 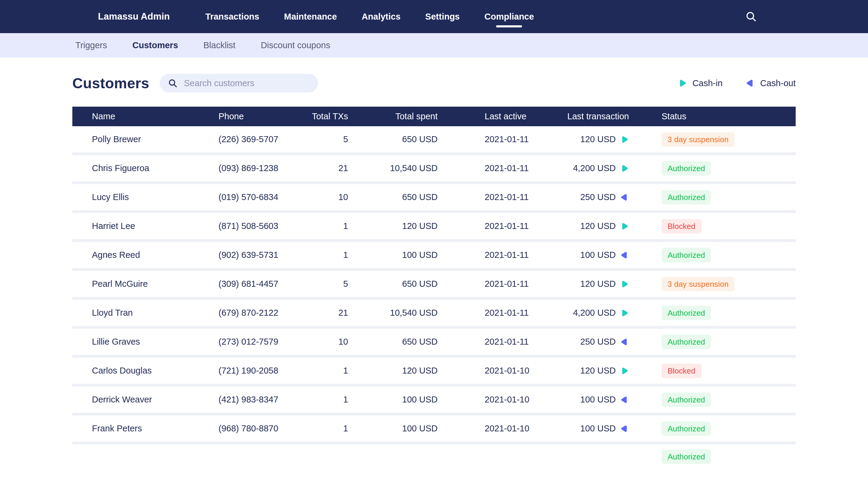 What do you see at coordinates (442, 17) in the screenshot?
I see `nav-settings: Settings` at bounding box center [442, 17].